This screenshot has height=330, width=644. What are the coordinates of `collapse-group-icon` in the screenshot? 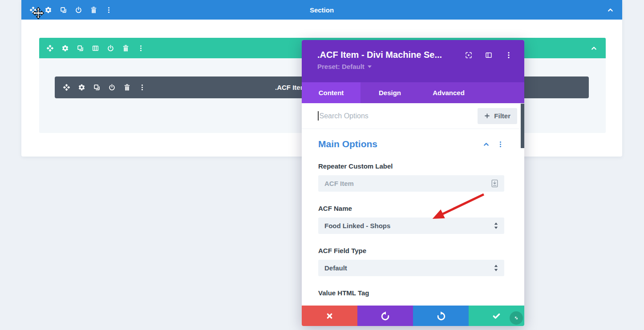 It's located at (486, 144).